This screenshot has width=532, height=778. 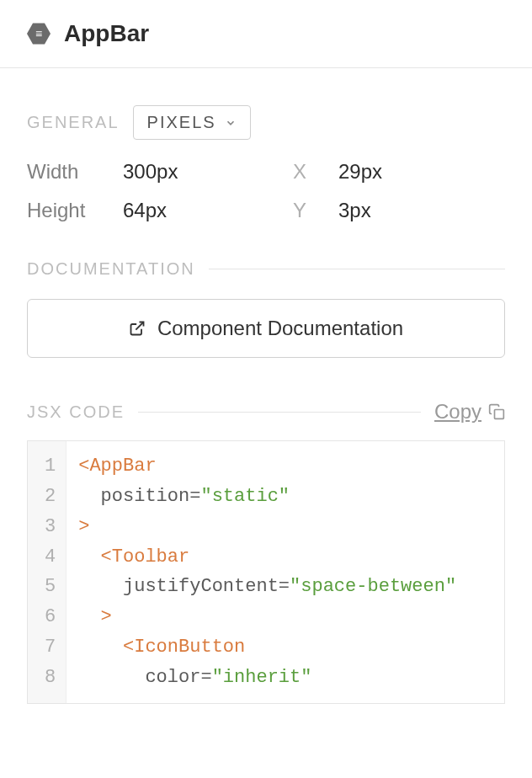 What do you see at coordinates (231, 123) in the screenshot?
I see `chevron-down-icon` at bounding box center [231, 123].